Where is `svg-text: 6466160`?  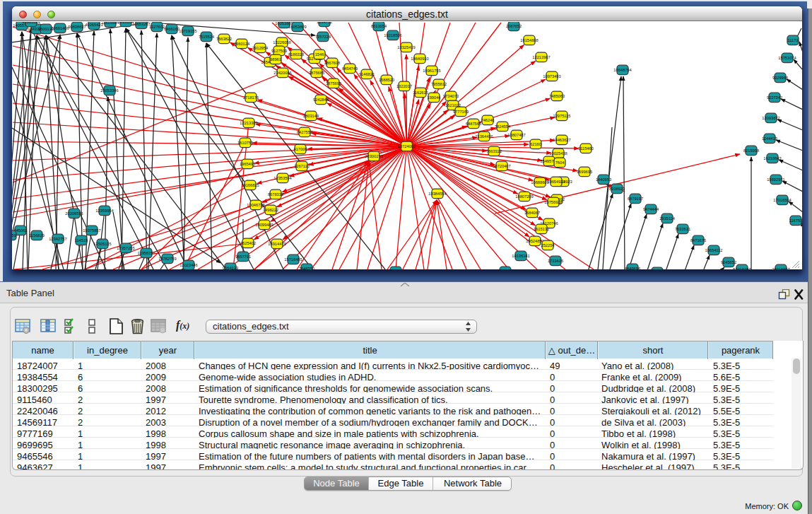
svg-text: 6466160 is located at coordinates (172, 29).